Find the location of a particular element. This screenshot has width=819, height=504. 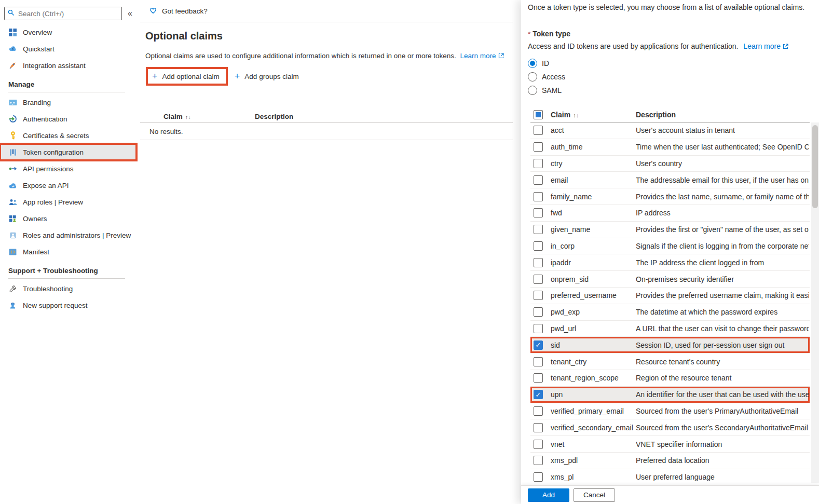

claim-description: Time when the user last authenticated; S… is located at coordinates (722, 147).